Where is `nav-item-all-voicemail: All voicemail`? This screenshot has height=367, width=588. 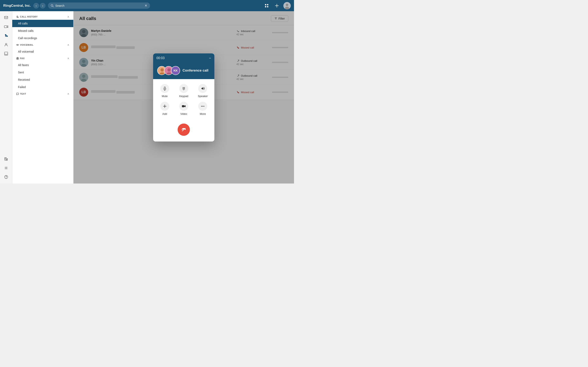
nav-item-all-voicemail: All voicemail is located at coordinates (43, 51).